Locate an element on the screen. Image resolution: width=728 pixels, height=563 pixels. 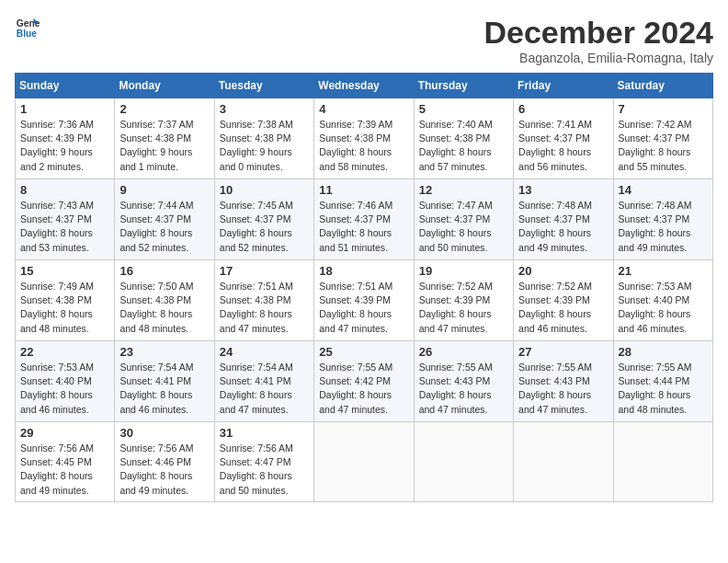
calendar-cell: 25Sunrise: 7:55 AMSunset: 4:42 PMDayligh… is located at coordinates (364, 382).